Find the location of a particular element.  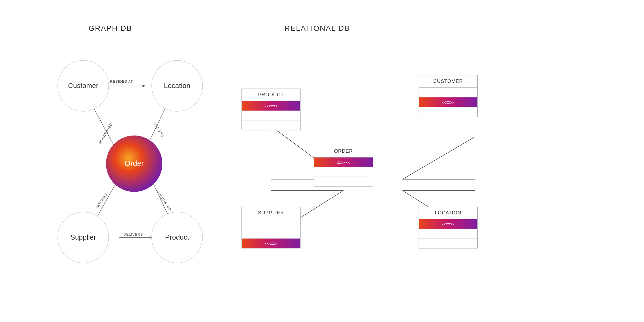

supplier-row-gradient: xxxxxx is located at coordinates (271, 243).